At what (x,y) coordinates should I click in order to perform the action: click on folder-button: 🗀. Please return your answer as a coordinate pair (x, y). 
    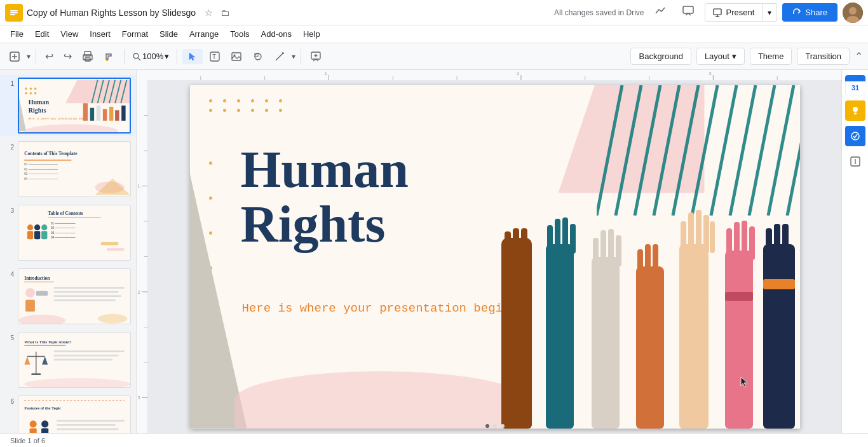
    Looking at the image, I should click on (225, 13).